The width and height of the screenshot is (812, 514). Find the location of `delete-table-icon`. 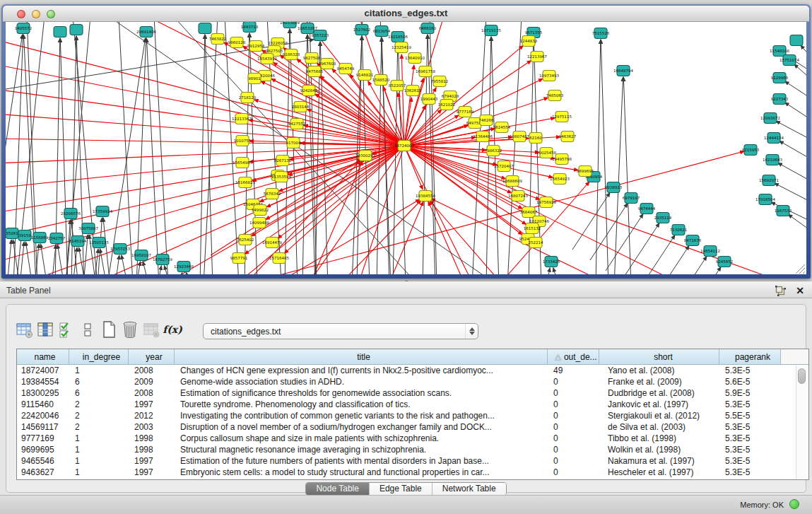

delete-table-icon is located at coordinates (151, 329).